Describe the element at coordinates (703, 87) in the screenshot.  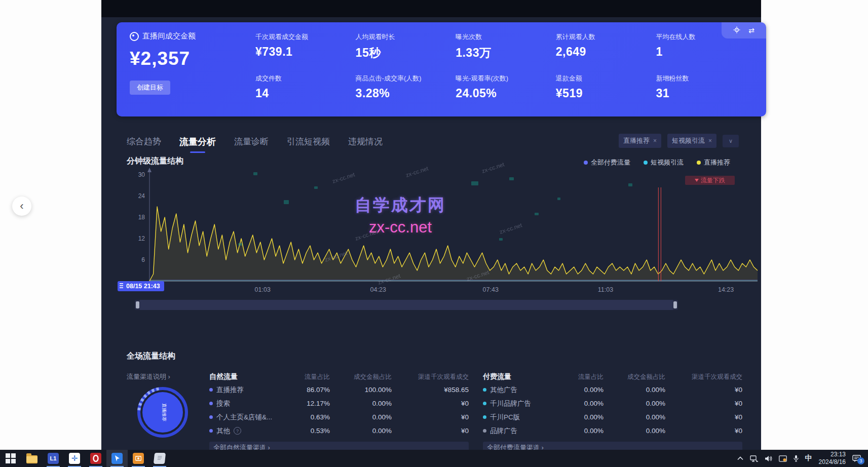
I see `metric-cell: 新增粉丝数31` at that location.